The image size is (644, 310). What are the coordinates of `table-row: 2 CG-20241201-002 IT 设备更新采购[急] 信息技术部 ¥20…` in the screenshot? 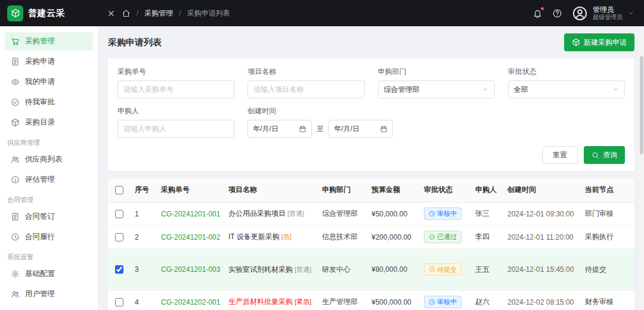 It's located at (371, 237).